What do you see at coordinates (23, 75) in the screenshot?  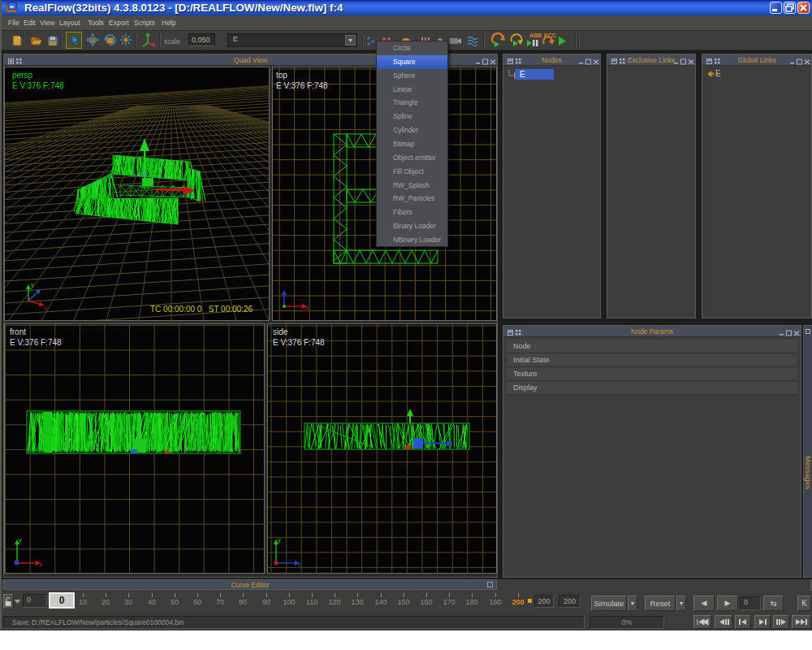 I see `svg-text: persp` at bounding box center [23, 75].